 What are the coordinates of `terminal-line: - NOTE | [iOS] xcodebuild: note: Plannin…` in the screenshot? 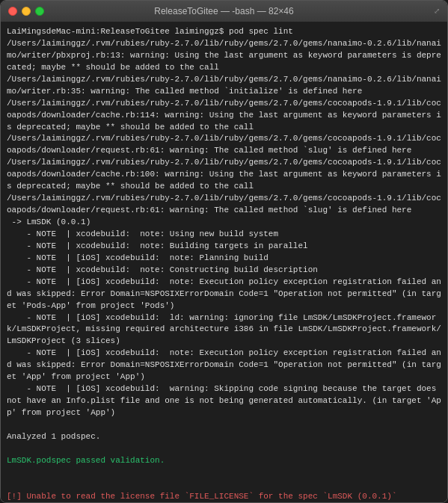 It's located at (224, 259).